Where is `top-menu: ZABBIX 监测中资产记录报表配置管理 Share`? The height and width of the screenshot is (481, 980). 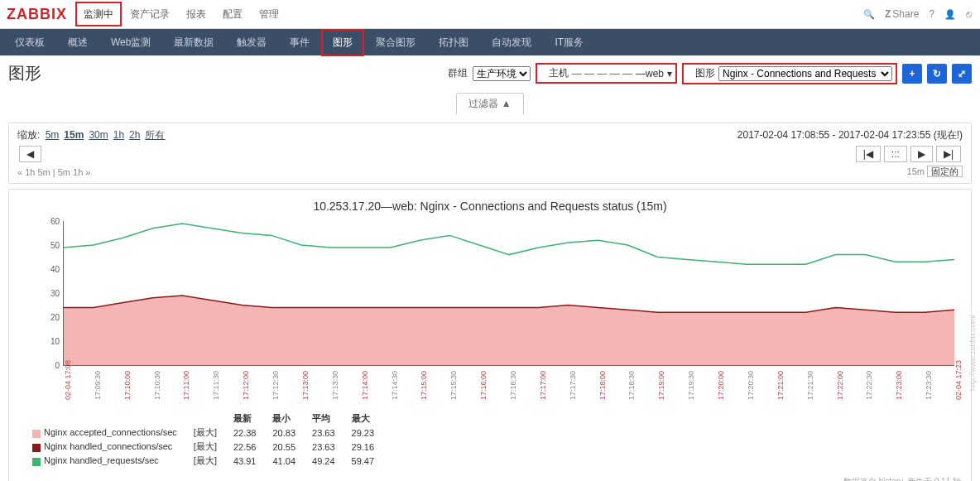 top-menu: ZABBIX 监测中资产记录报表配置管理 Share is located at coordinates (490, 15).